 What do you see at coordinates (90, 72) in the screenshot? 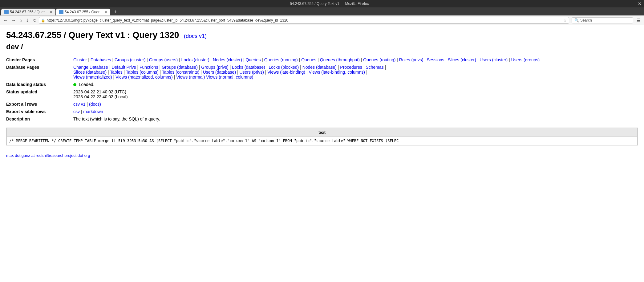
I see `link-slices-database: Slices (database)` at bounding box center [90, 72].